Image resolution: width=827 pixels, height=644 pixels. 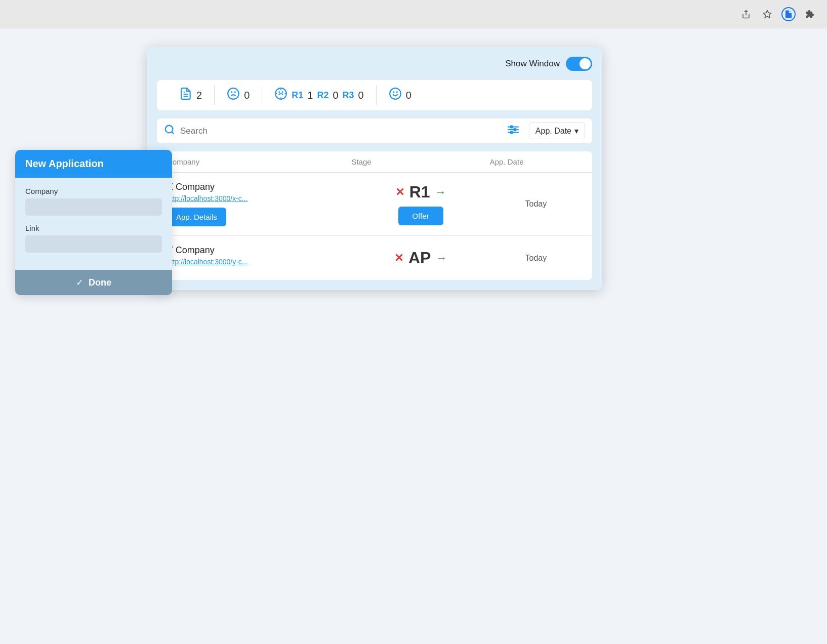 I want to click on stage-col-1: ✕ R1 → Offer, so click(x=420, y=204).